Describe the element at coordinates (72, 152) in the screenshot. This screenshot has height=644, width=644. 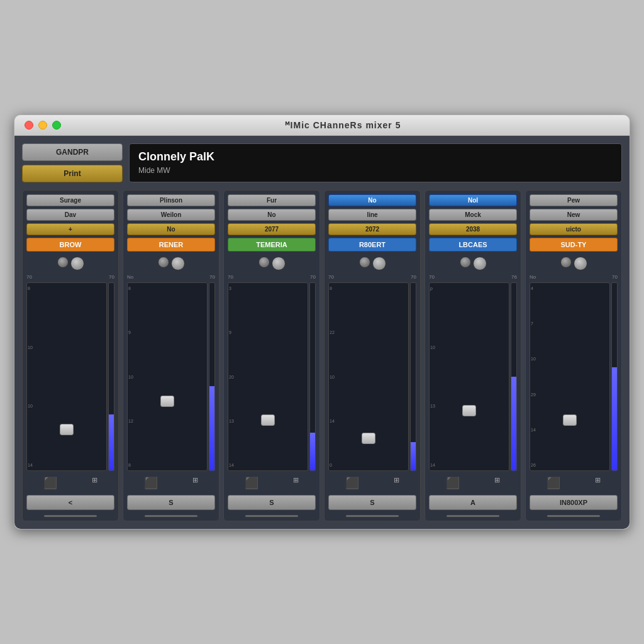
I see `gandpr-button: GANDPR` at that location.